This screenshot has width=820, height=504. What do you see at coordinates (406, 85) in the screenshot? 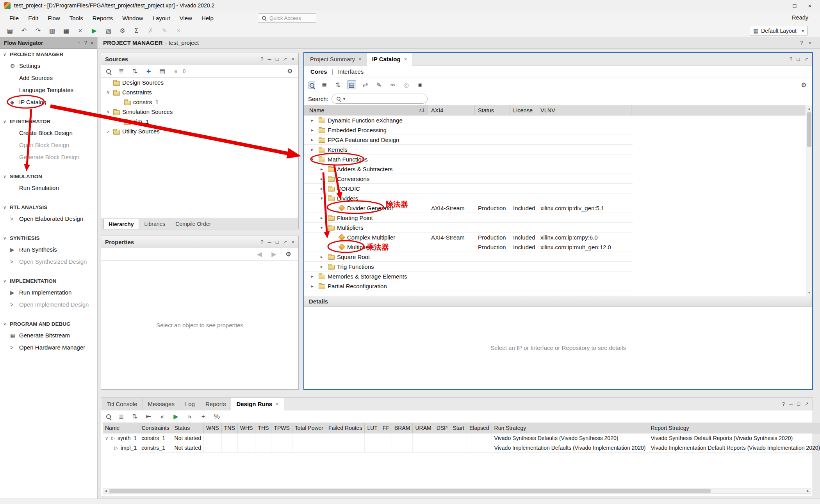
I see `toolbar-icon-target: ◎` at bounding box center [406, 85].